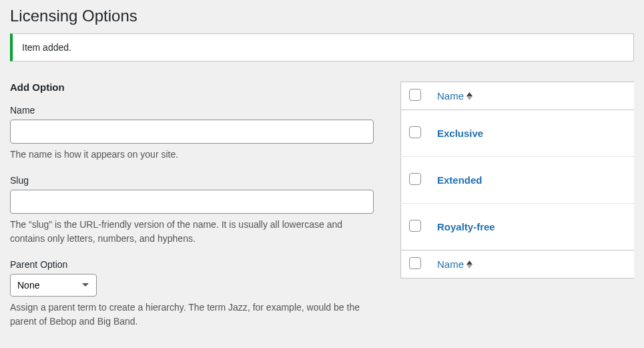 The image size is (644, 348). I want to click on term-link: Extended, so click(460, 180).